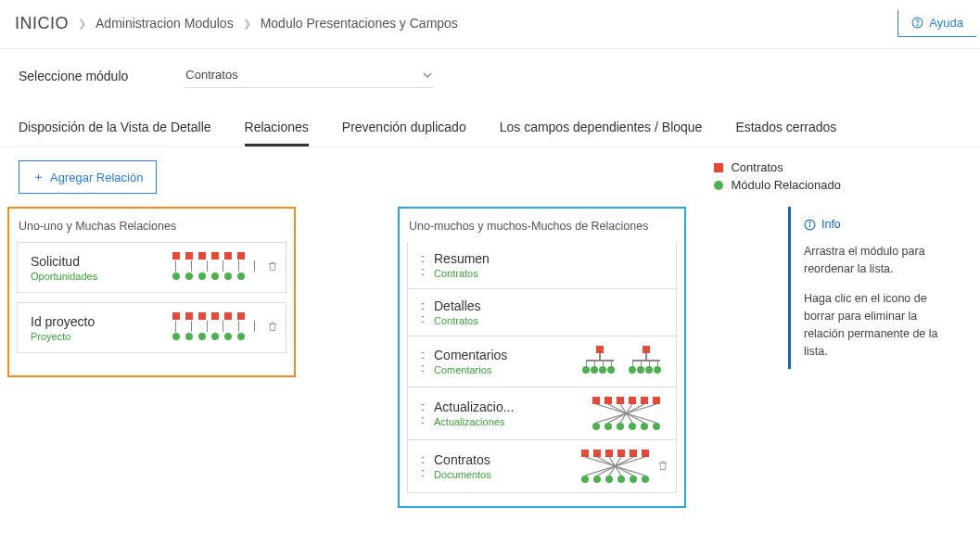  Describe the element at coordinates (152, 226) in the screenshot. I see `one-one-title: Uno-uno y Muchas Relaciones` at that location.